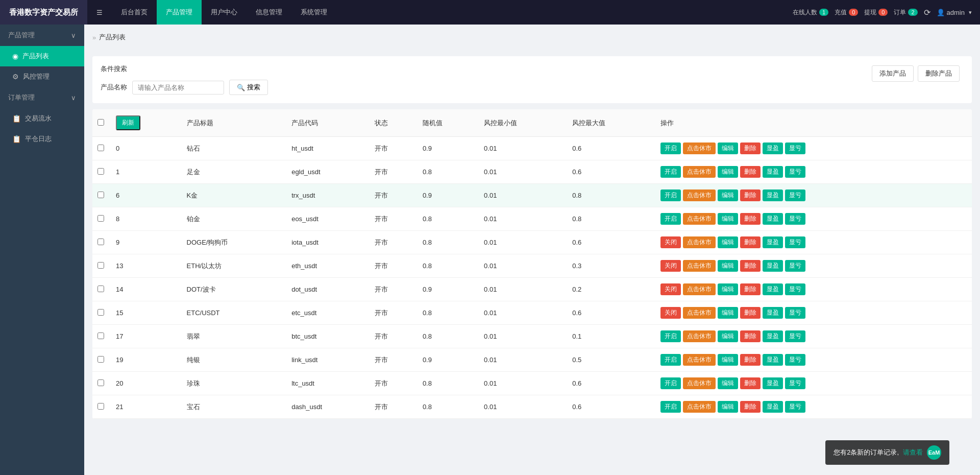  I want to click on search-button: 🔍 搜索, so click(249, 87).